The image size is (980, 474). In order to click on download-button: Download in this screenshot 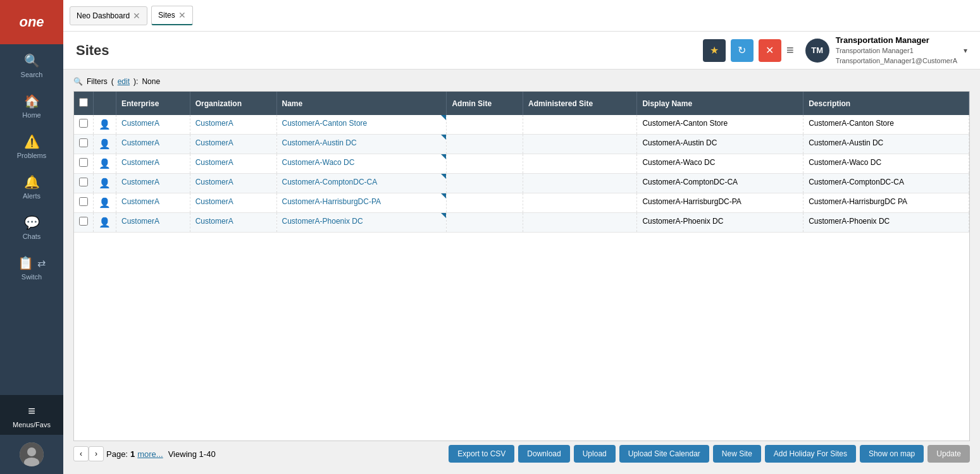, I will do `click(544, 454)`.